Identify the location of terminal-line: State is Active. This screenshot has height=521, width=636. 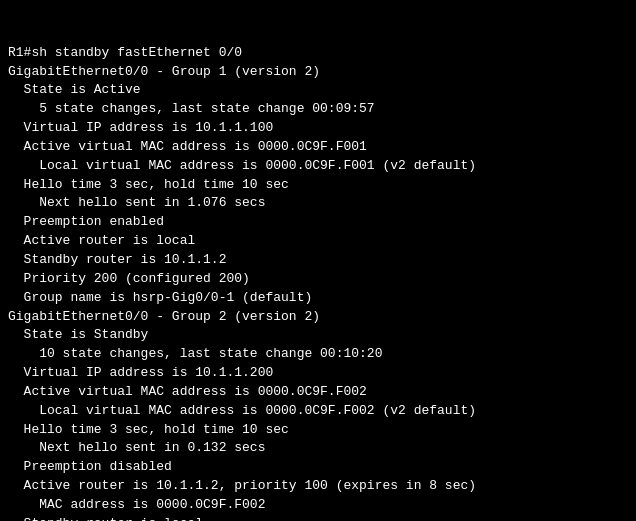
(74, 90).